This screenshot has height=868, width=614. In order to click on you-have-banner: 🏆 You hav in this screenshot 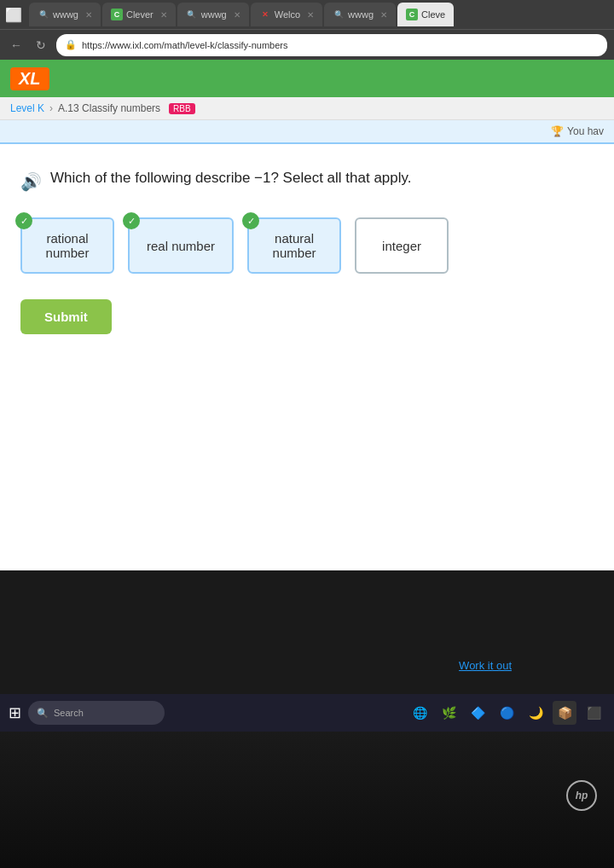, I will do `click(307, 132)`.